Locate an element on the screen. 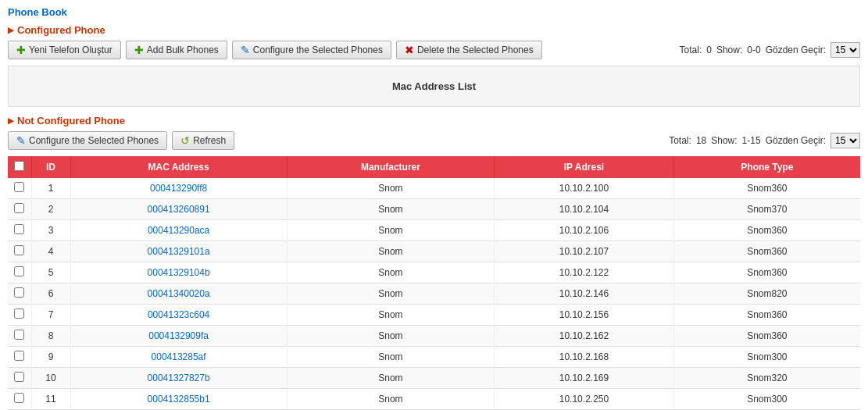 The width and height of the screenshot is (868, 410). mac-link-8: 0004132909fa is located at coordinates (178, 336).